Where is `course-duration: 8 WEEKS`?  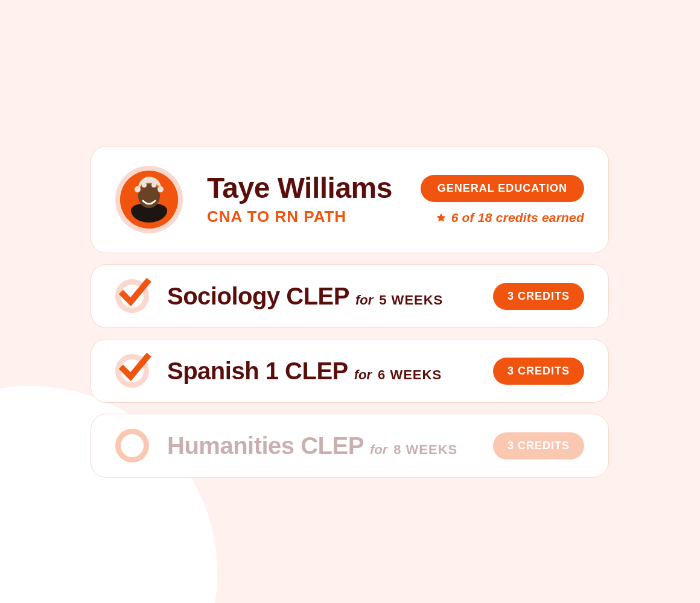 course-duration: 8 WEEKS is located at coordinates (425, 450).